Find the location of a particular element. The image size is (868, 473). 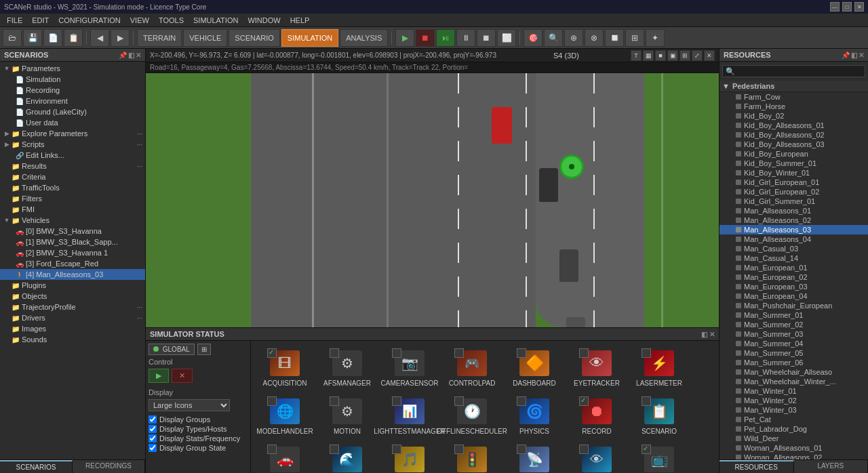

menu-file: FILE is located at coordinates (15, 20).